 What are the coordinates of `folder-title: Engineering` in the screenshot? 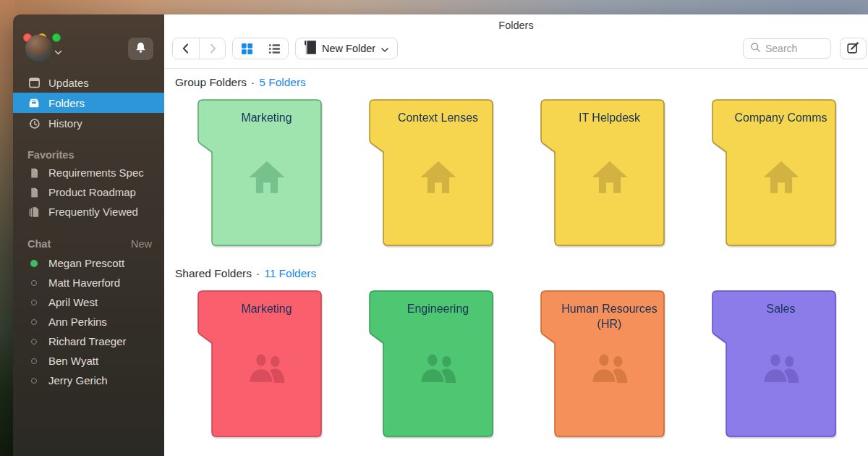 It's located at (438, 308).